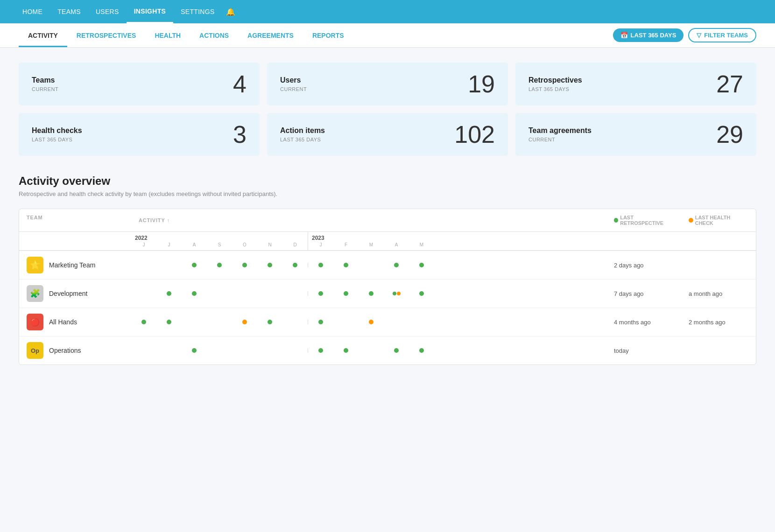 The width and height of the screenshot is (775, 532). Describe the element at coordinates (722, 35) in the screenshot. I see `filter-button: ▽ FILTER TEAMS` at that location.